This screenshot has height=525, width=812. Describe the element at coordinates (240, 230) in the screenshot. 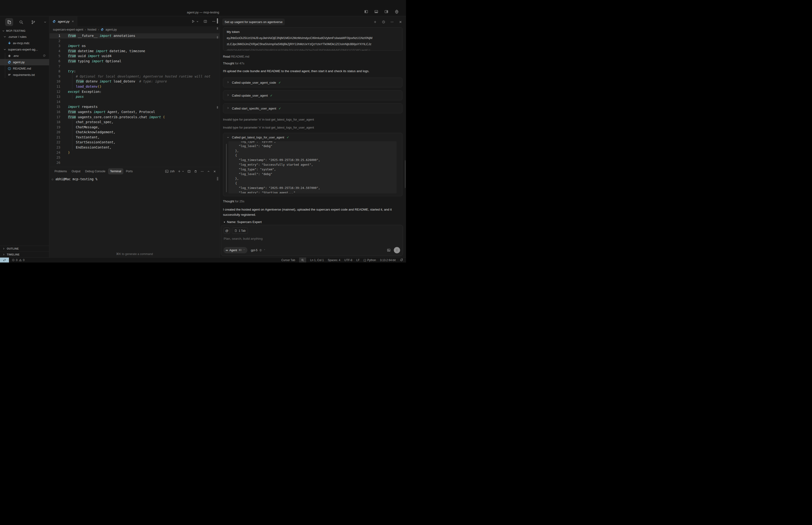

I see `context-chip-1-tab: 1 Tab` at that location.